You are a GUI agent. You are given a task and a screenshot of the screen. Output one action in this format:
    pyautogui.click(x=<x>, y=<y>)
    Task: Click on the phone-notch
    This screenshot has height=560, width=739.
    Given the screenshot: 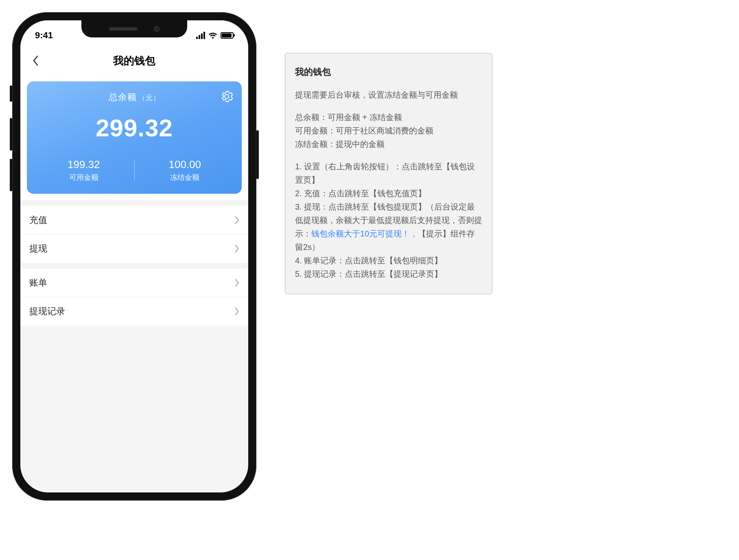 What is the action you would take?
    pyautogui.click(x=134, y=29)
    